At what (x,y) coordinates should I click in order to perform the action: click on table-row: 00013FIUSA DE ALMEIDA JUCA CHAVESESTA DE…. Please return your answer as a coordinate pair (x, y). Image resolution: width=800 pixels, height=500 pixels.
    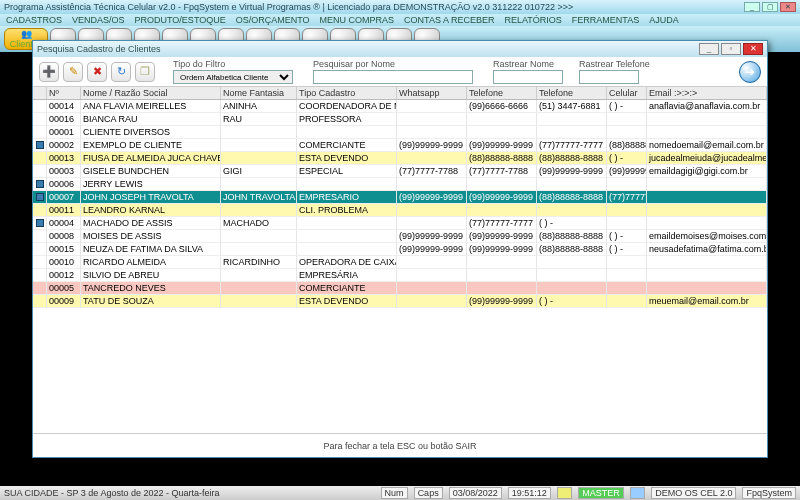
    Looking at the image, I should click on (400, 158).